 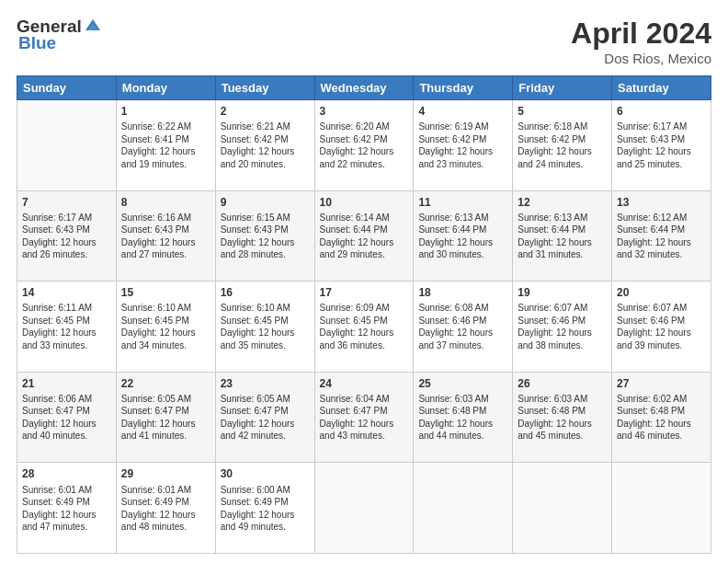 I want to click on day-info-line: Daylight: 12 hours and 39 minutes., so click(x=654, y=339).